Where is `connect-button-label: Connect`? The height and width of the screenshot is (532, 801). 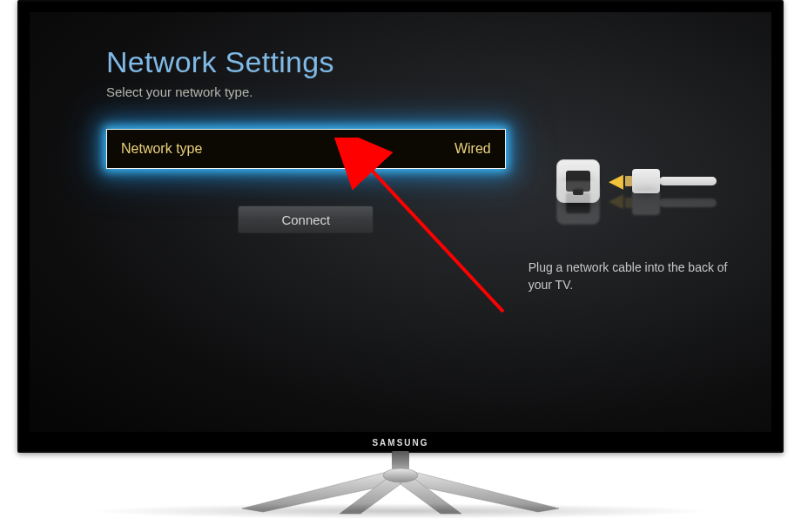 connect-button-label: Connect is located at coordinates (306, 219).